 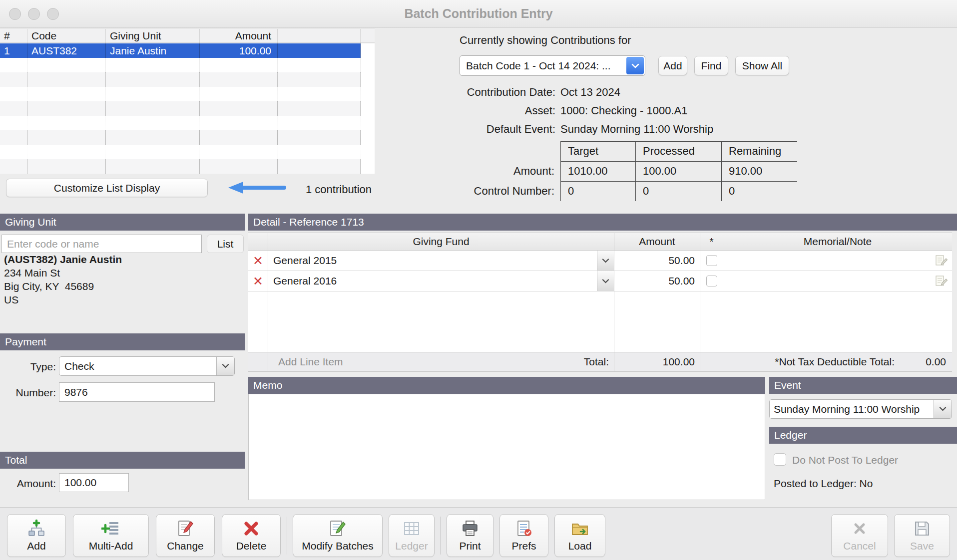 What do you see at coordinates (470, 529) in the screenshot?
I see `print-icon` at bounding box center [470, 529].